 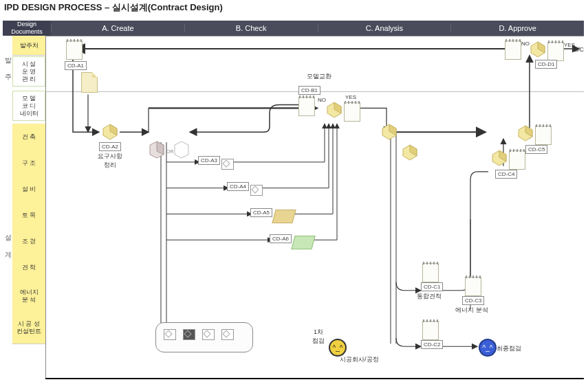 I want to click on lane-struct: 구 조, so click(x=29, y=164).